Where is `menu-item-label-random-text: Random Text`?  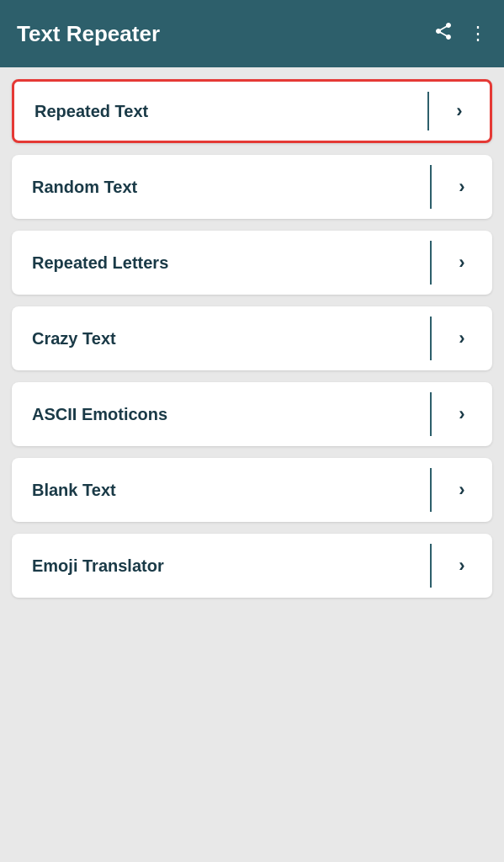 menu-item-label-random-text: Random Text is located at coordinates (220, 187).